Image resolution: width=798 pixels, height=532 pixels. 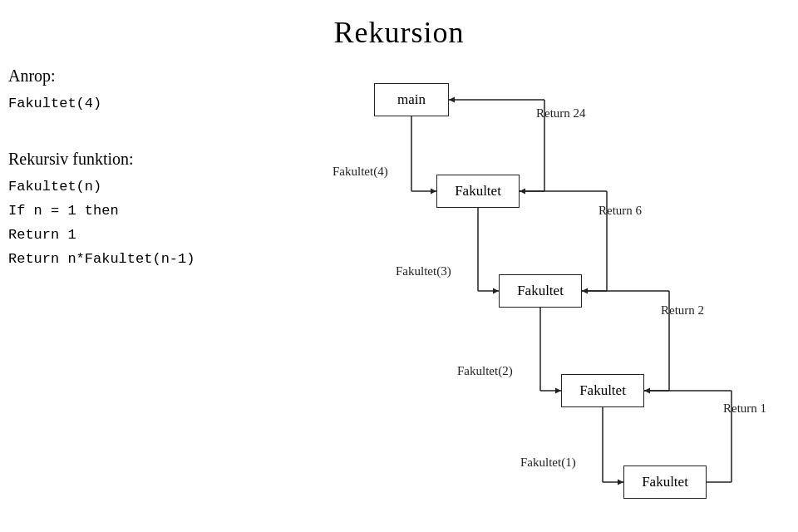 I want to click on call-label-2: Fakultet(2), so click(x=485, y=371).